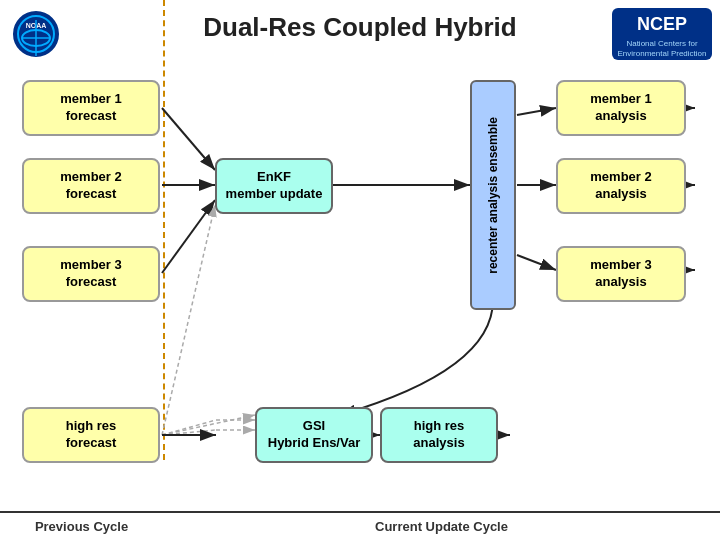 The image size is (720, 540). I want to click on member2-analysis-box: member 2 analysis, so click(621, 186).